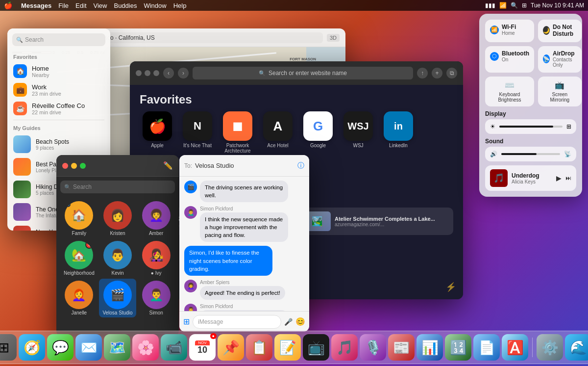 Image resolution: width=588 pixels, height=366 pixels. I want to click on safari-minimize, so click(147, 73).